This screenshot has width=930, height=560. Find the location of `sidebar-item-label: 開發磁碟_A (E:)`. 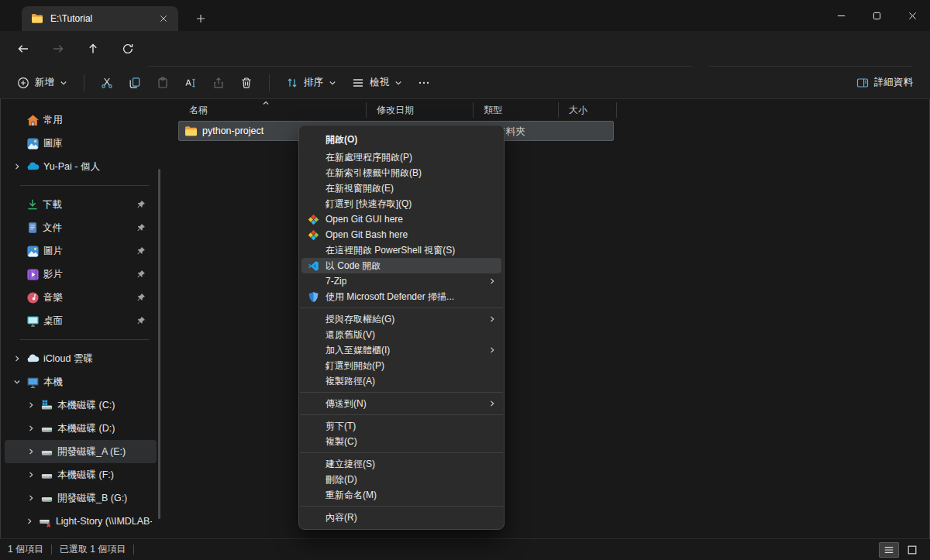

sidebar-item-label: 開發磁碟_A (E:) is located at coordinates (91, 452).